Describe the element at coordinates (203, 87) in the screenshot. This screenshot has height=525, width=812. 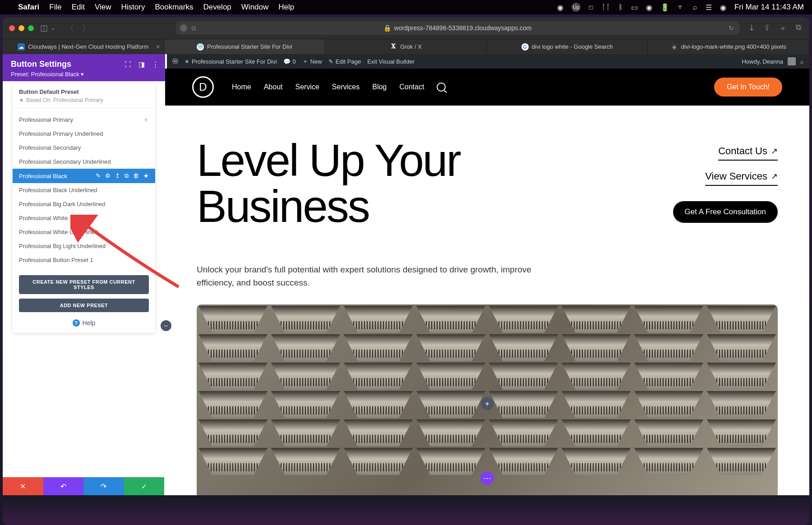
I see `site-logo: D` at that location.